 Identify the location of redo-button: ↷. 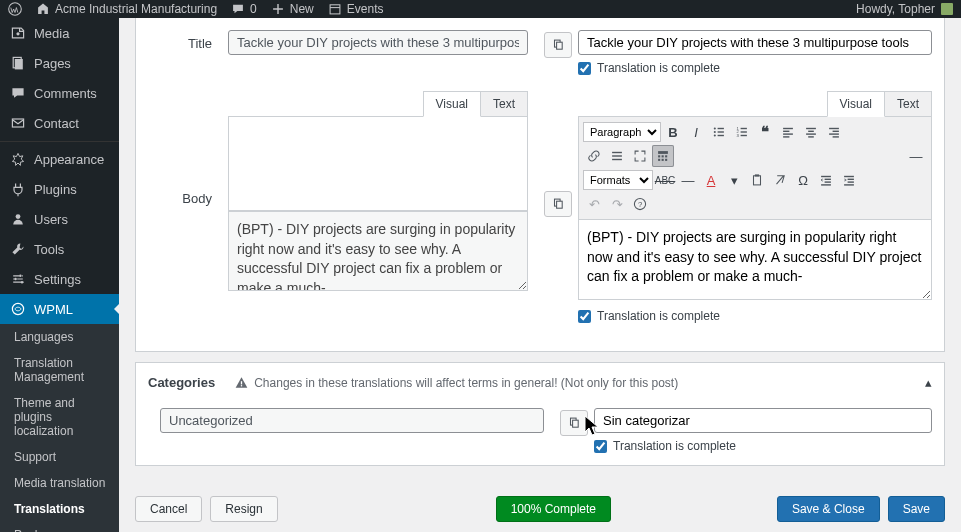
(617, 204).